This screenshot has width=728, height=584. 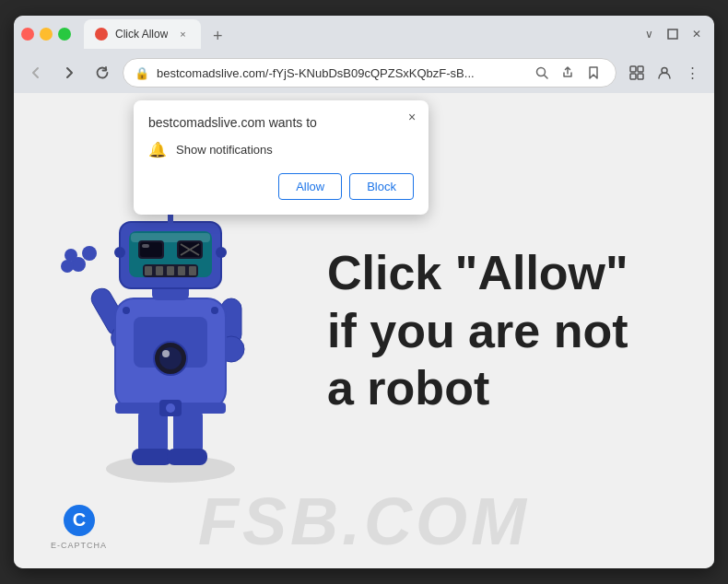 I want to click on window-controls, so click(x=46, y=34).